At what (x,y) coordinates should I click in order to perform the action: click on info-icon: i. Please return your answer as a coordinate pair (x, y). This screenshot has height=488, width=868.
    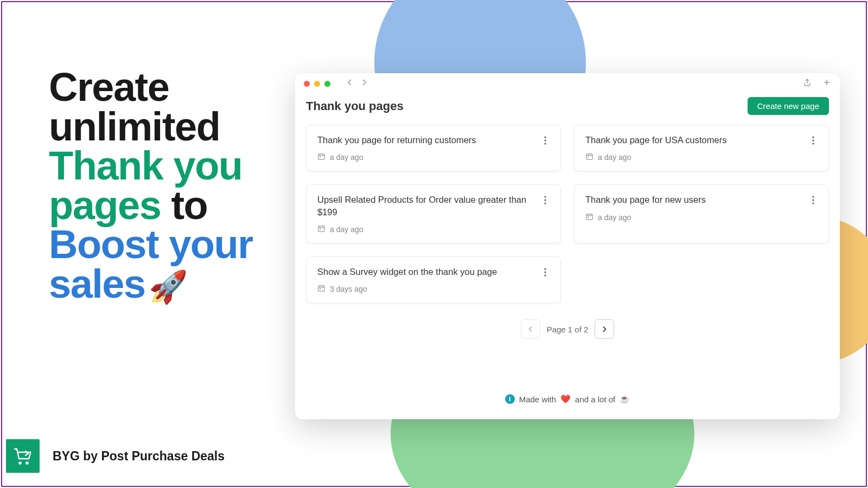
    Looking at the image, I should click on (510, 399).